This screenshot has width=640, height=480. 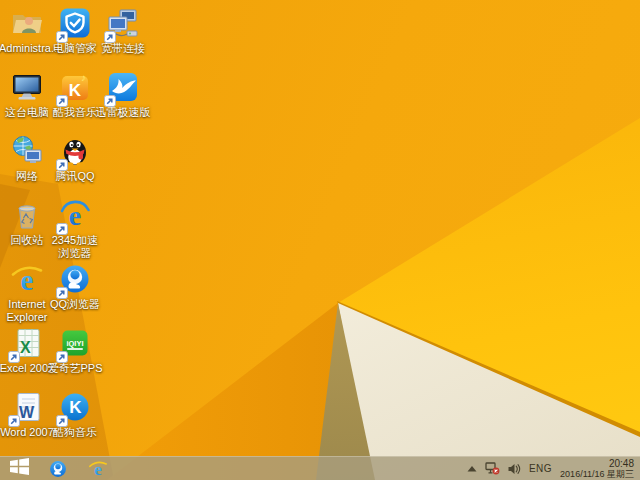 What do you see at coordinates (514, 469) in the screenshot?
I see `volume-speaker-icon` at bounding box center [514, 469].